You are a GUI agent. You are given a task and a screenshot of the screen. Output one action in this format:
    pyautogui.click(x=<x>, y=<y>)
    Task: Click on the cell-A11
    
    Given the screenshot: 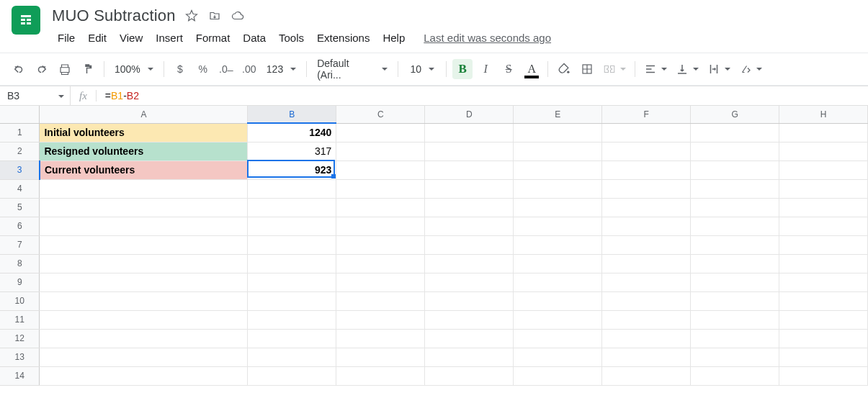 What is the action you would take?
    pyautogui.click(x=144, y=320)
    